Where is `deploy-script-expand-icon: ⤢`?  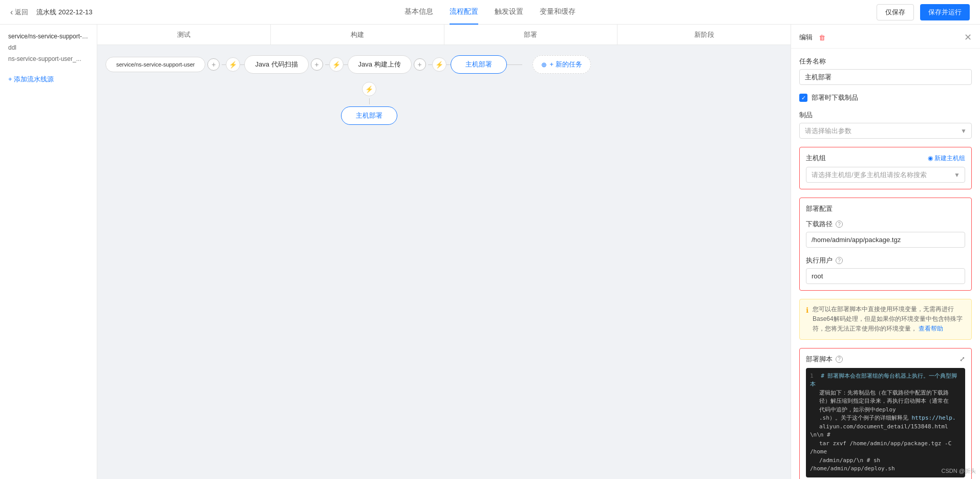
deploy-script-expand-icon: ⤢ is located at coordinates (963, 359).